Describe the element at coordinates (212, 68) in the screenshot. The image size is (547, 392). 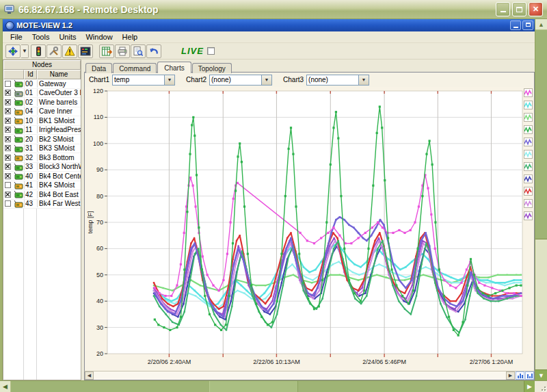
I see `tab-topology: Topology` at that location.